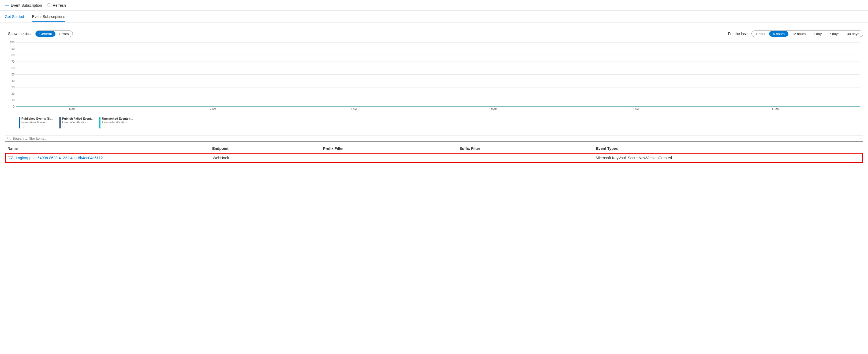 Image resolution: width=868 pixels, height=354 pixels. Describe the element at coordinates (11, 62) in the screenshot. I see `y-tick-label: 70` at that location.